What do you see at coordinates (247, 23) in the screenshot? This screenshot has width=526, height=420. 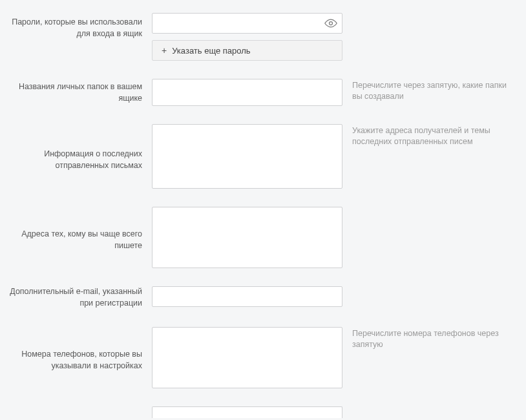 I see `passwords-input` at bounding box center [247, 23].